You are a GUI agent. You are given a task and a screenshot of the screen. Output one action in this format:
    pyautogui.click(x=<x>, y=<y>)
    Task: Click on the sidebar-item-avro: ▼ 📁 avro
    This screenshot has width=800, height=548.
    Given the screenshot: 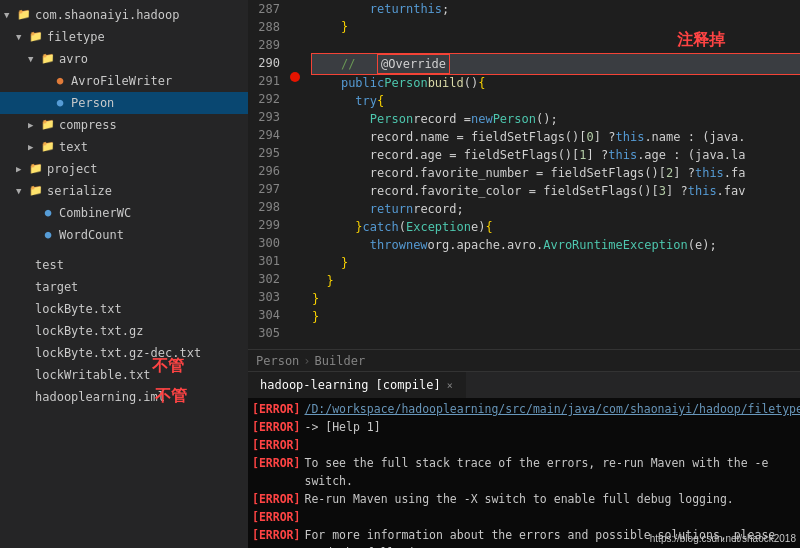 What is the action you would take?
    pyautogui.click(x=124, y=59)
    